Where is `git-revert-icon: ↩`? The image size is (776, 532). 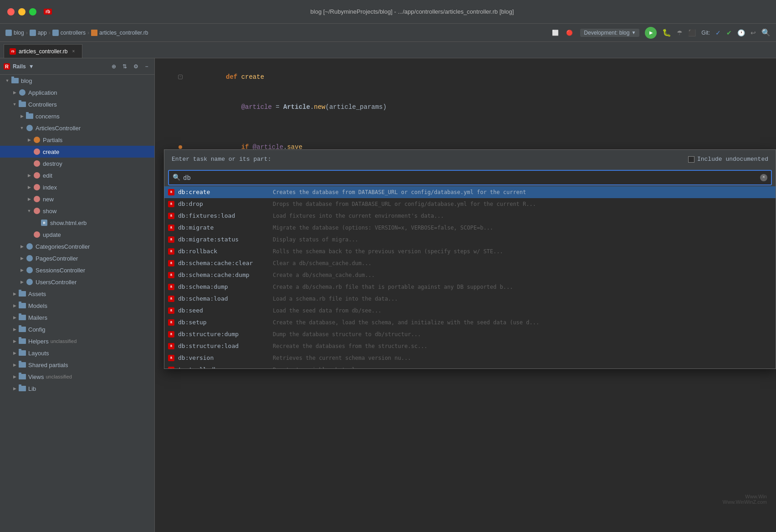
git-revert-icon: ↩ is located at coordinates (753, 33).